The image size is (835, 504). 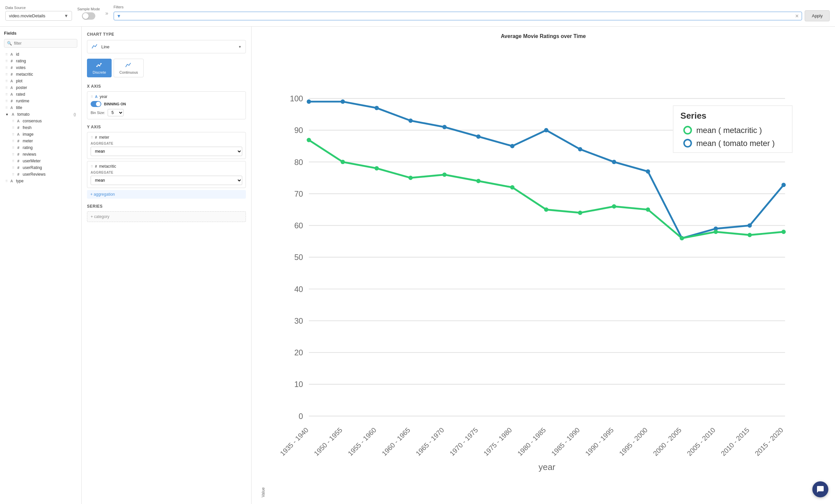 What do you see at coordinates (98, 113) in the screenshot?
I see `bin-size-label: Bin Size:` at bounding box center [98, 113].